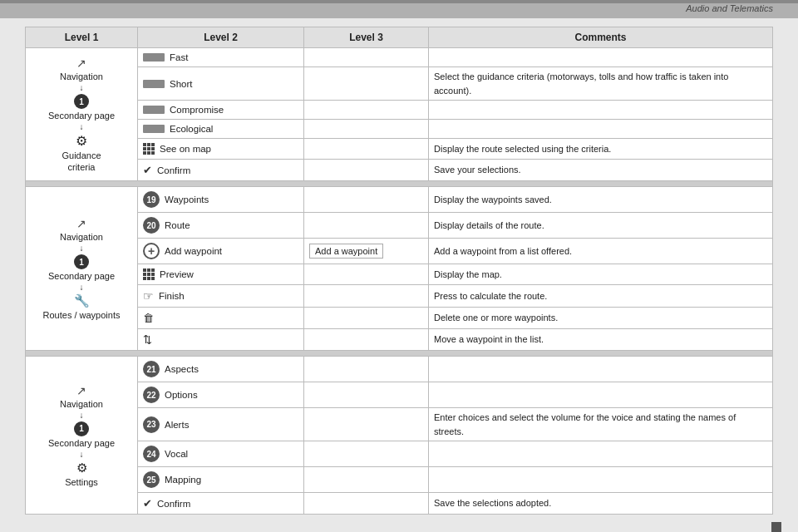 This screenshot has height=532, width=798. Describe the element at coordinates (148, 318) in the screenshot. I see `trash-icon: 🗑` at that location.